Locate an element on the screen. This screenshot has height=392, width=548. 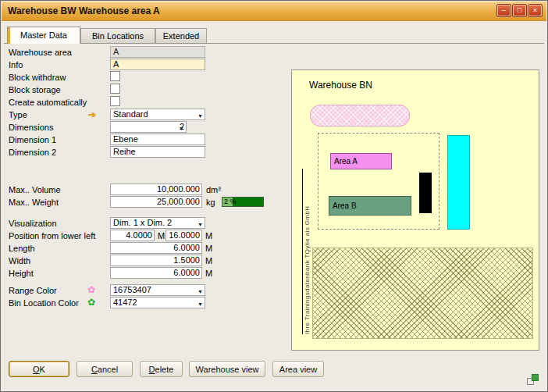
close-icon: × is located at coordinates (536, 10).